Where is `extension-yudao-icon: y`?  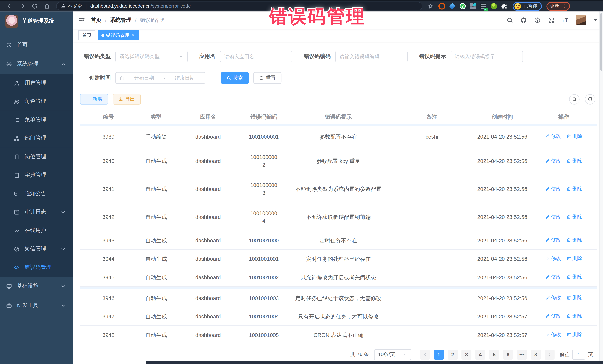 extension-yudao-icon: y is located at coordinates (463, 6).